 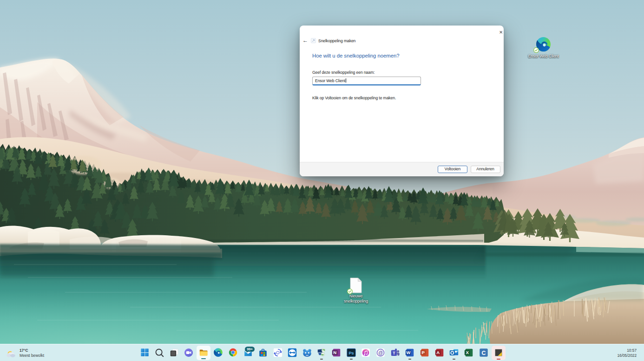 What do you see at coordinates (335, 353) in the screenshot?
I see `svg-text: N` at bounding box center [335, 353].